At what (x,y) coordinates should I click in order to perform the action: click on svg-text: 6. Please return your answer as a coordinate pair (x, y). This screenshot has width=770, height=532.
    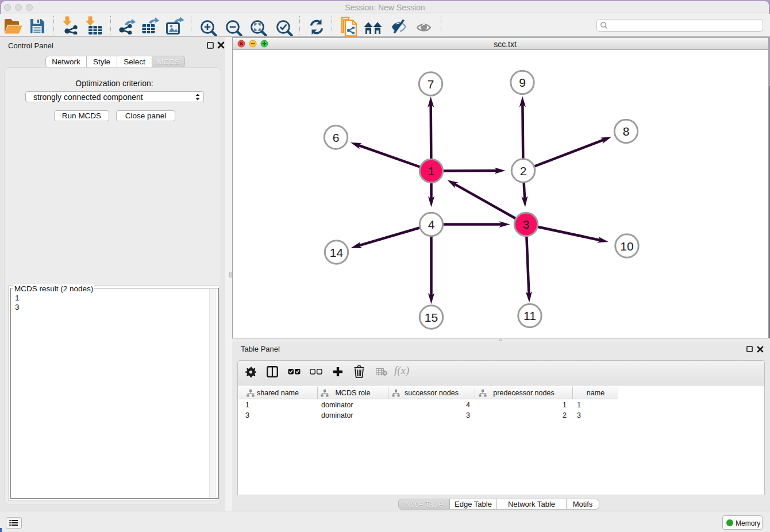
    Looking at the image, I should click on (336, 138).